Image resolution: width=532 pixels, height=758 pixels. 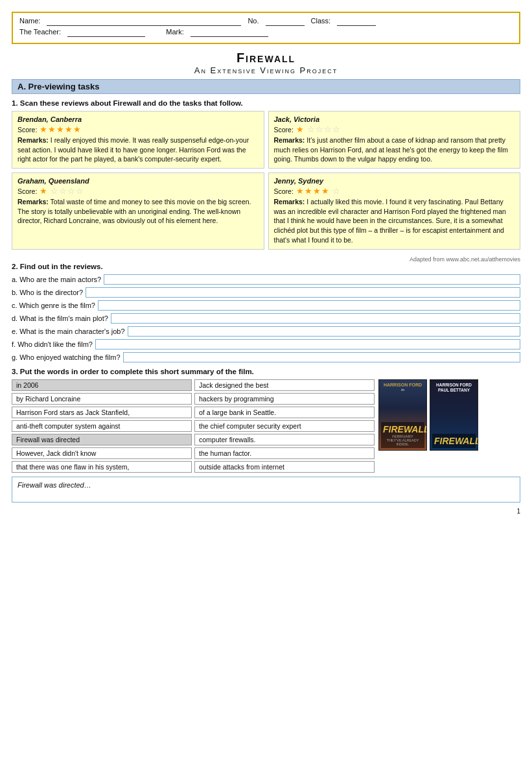 I want to click on review-jack-score: Score: ★☆☆☆☆, so click(x=395, y=130).